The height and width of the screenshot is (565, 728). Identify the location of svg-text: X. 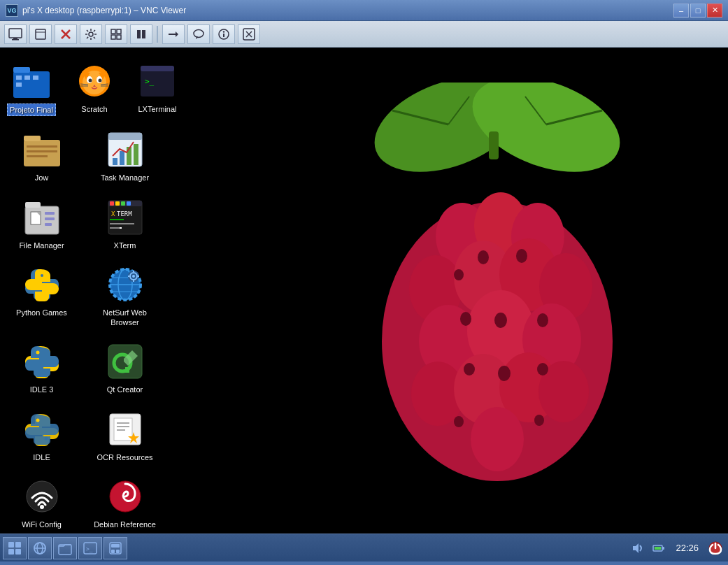
(113, 214).